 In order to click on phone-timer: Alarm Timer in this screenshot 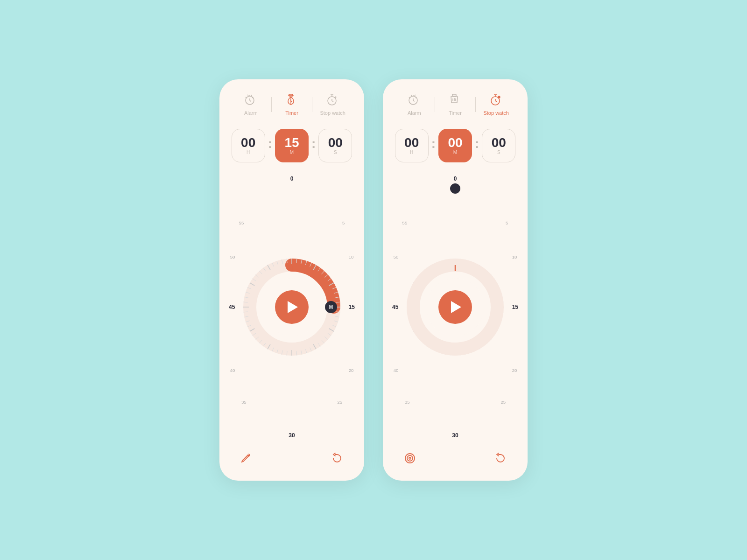, I will do `click(292, 280)`.